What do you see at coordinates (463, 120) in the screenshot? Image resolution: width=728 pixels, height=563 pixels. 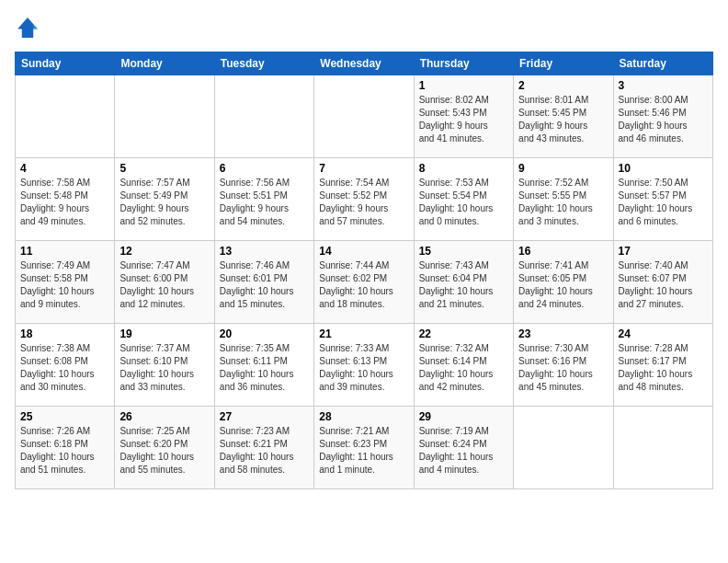 I see `day-info: Sunrise: 8:02 AM Sunset: 5:43 PM Dayligh…` at bounding box center [463, 120].